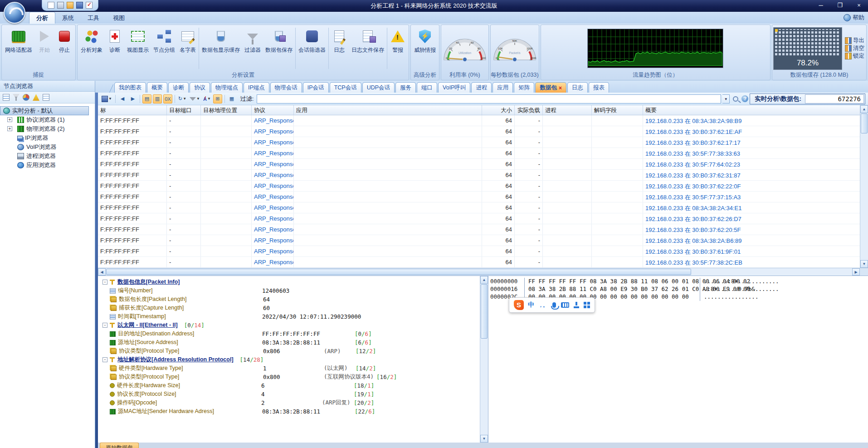 The image size is (868, 448). Describe the element at coordinates (599, 87) in the screenshot. I see `view-tab: 报表` at that location.